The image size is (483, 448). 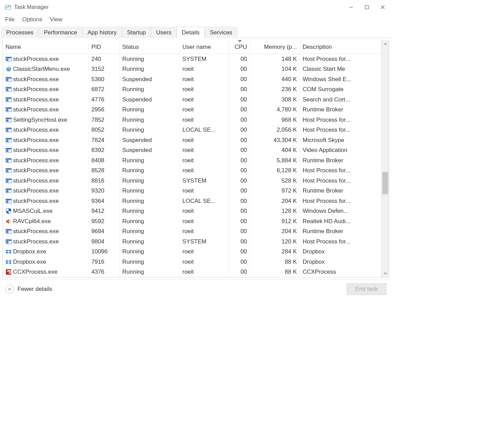 What do you see at coordinates (191, 32) in the screenshot?
I see `tab-details: Details` at bounding box center [191, 32].